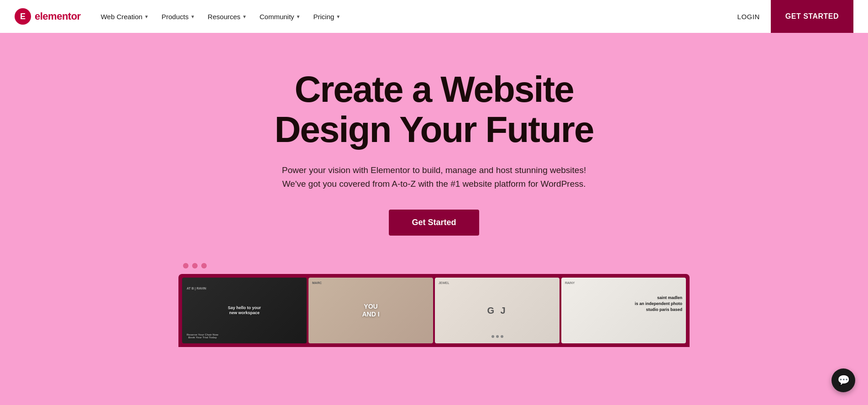 This screenshot has height=405, width=868. I want to click on thumb-1-text: Say hello to yournew workspace, so click(245, 310).